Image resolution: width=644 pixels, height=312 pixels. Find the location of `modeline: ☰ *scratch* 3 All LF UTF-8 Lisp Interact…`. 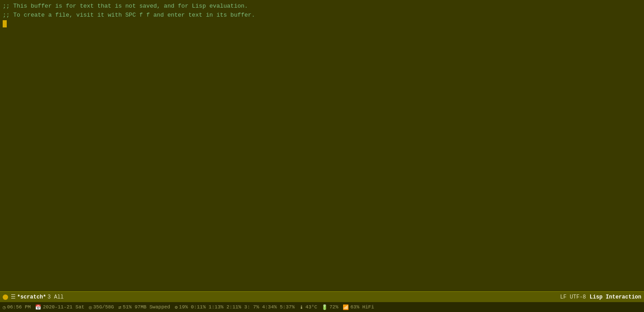

modeline: ☰ *scratch* 3 All LF UTF-8 Lisp Interact… is located at coordinates (322, 297).